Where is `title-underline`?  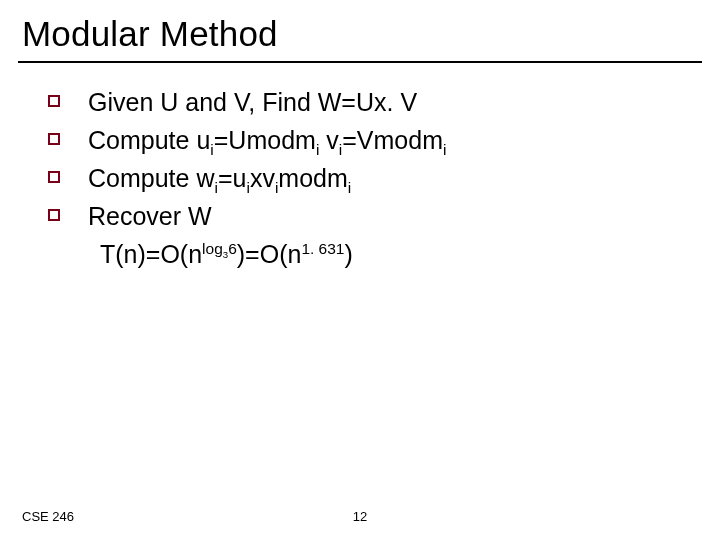 title-underline is located at coordinates (360, 62).